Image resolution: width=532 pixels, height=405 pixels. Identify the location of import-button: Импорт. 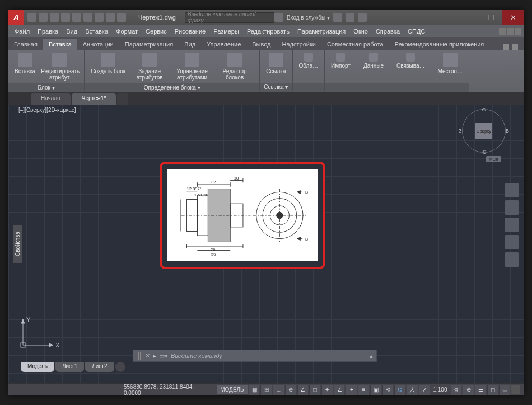
(340, 60).